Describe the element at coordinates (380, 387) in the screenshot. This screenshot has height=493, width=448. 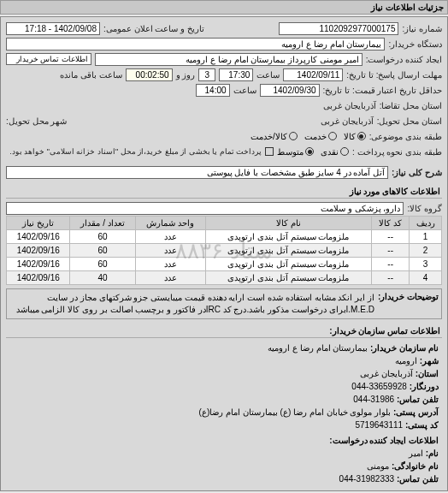
I see `bi-fax: 33659928-044` at that location.